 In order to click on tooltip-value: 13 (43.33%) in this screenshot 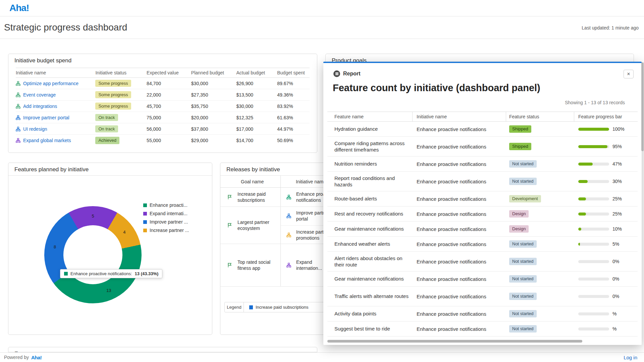, I will do `click(147, 274)`.